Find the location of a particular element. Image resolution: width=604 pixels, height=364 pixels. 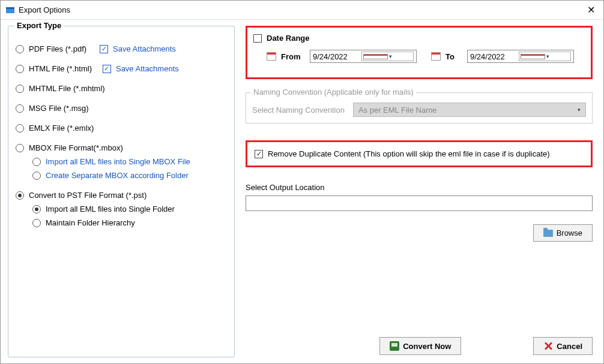

chevron-down-icon: ▾ is located at coordinates (579, 110).